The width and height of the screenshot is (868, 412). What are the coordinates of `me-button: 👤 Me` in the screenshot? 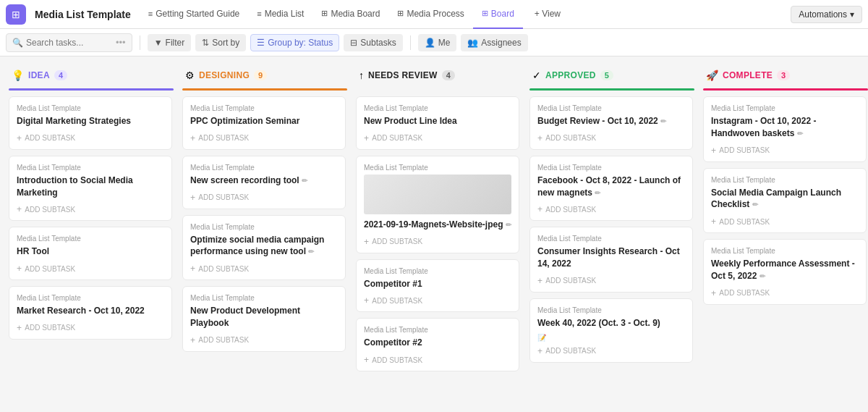 It's located at (438, 43).